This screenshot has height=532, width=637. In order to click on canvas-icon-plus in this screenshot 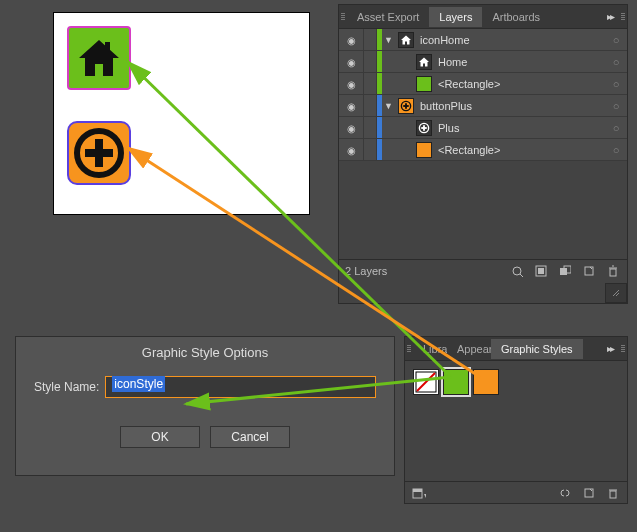, I will do `click(99, 153)`.